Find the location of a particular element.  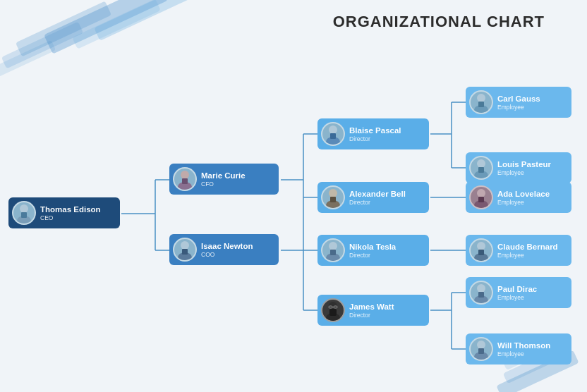

avatar-e2 is located at coordinates (481, 168).